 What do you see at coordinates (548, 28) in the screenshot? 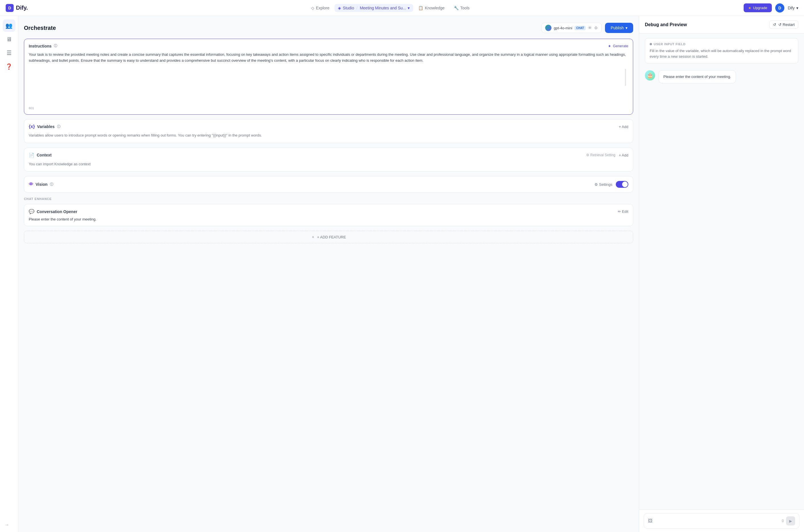
I see `model-icon` at bounding box center [548, 28].